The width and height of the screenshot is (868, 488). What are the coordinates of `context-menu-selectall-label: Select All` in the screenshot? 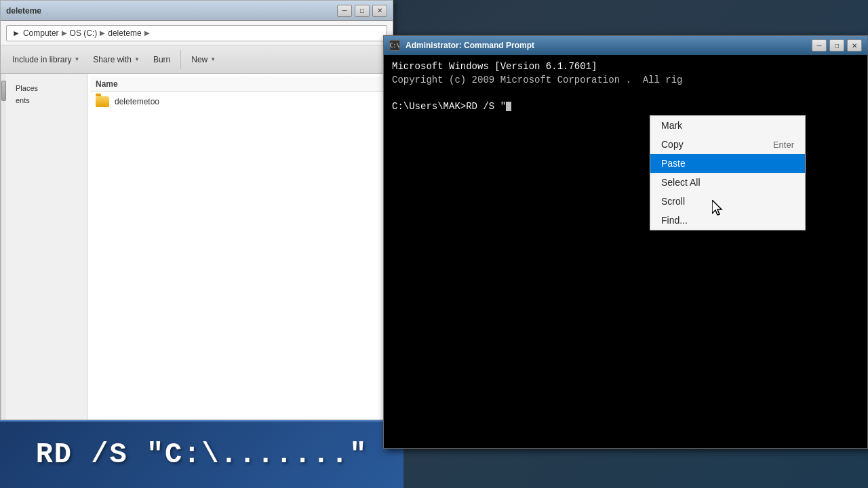 It's located at (681, 182).